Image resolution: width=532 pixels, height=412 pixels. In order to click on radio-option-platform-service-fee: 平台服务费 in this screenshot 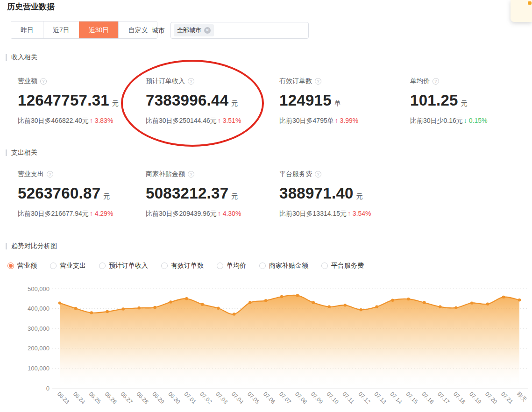, I will do `click(343, 266)`.